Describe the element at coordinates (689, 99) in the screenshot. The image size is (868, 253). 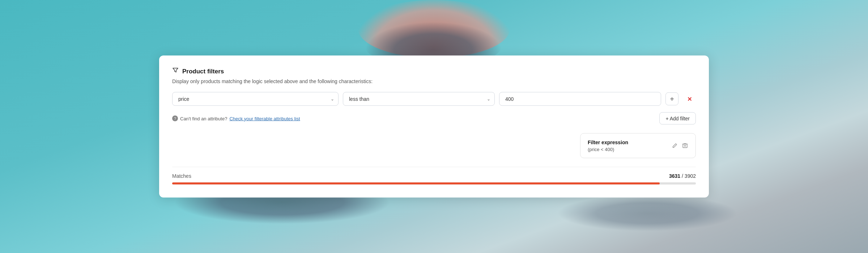
I see `close-icon: ✕` at that location.